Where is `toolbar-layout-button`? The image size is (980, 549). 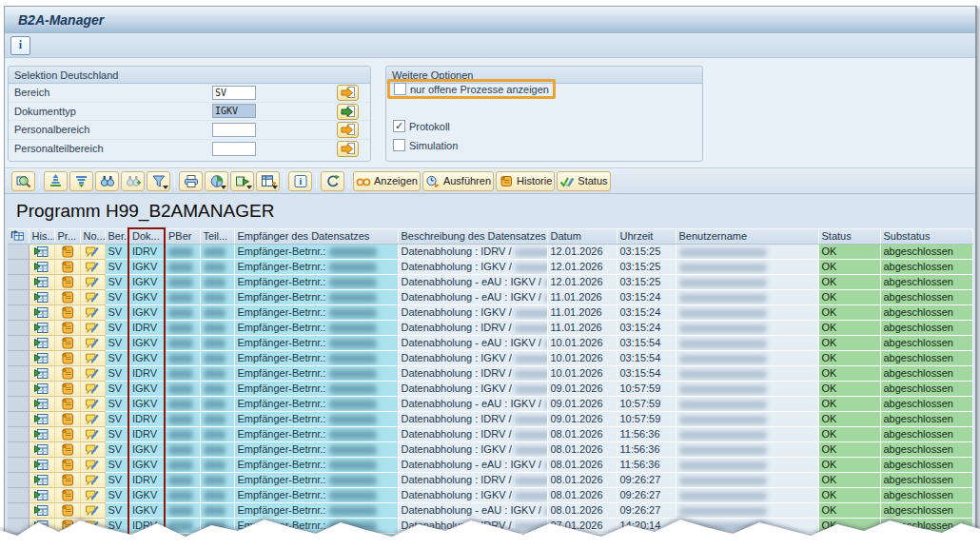
toolbar-layout-button is located at coordinates (268, 181).